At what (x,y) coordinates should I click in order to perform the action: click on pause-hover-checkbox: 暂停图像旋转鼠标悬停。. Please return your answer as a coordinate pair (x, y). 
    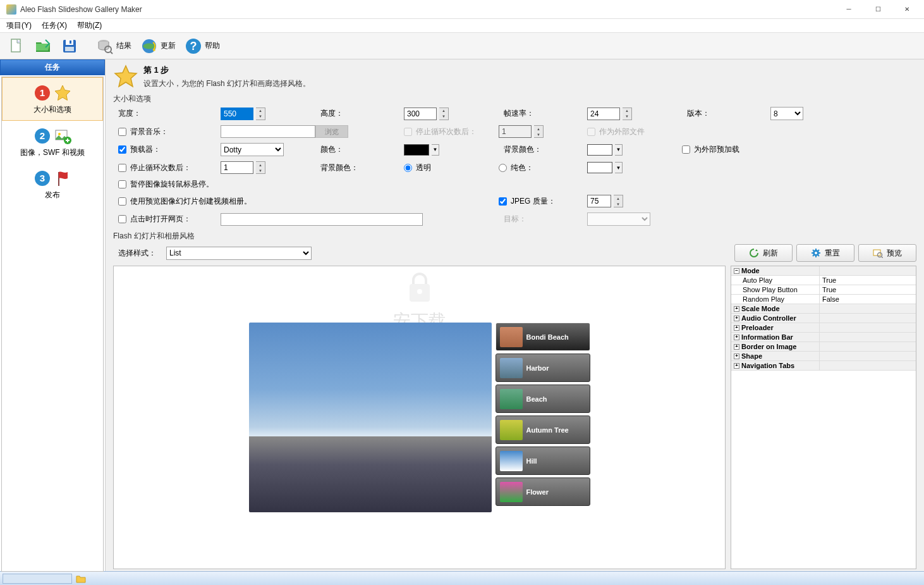
    Looking at the image, I should click on (306, 185).